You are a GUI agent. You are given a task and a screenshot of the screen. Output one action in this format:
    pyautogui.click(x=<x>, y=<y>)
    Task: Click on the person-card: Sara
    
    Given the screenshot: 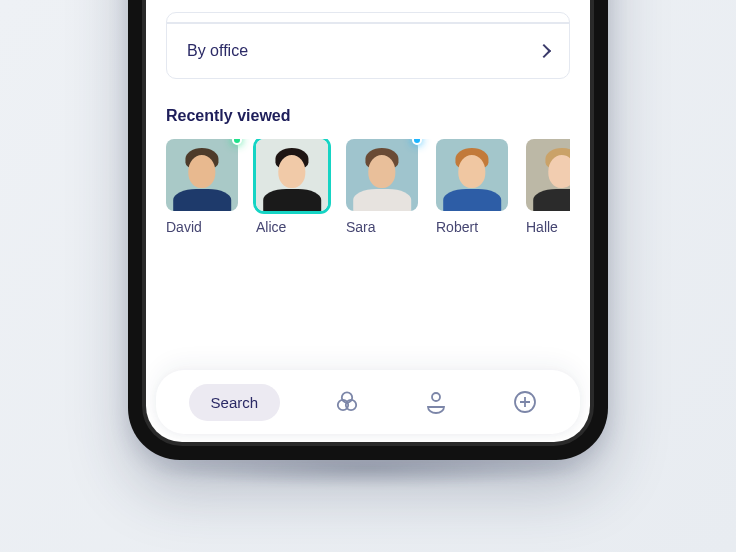 What is the action you would take?
    pyautogui.click(x=382, y=187)
    